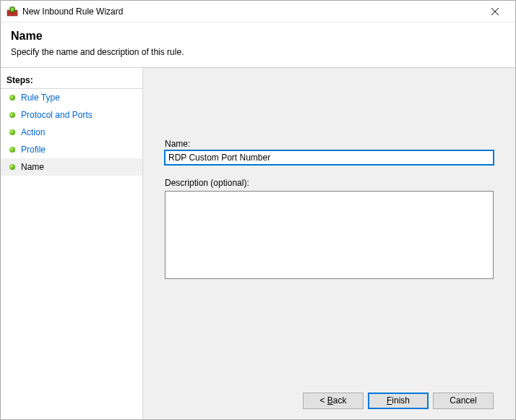  What do you see at coordinates (56, 115) in the screenshot?
I see `step-label: Protocol and Ports` at bounding box center [56, 115].